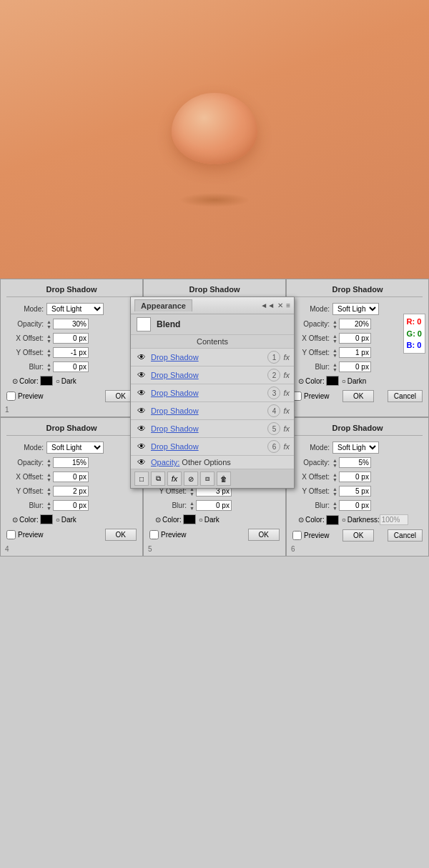 Image resolution: width=429 pixels, height=868 pixels. What do you see at coordinates (267, 306) in the screenshot?
I see `panel-collapse-icon: ◄◄` at bounding box center [267, 306].